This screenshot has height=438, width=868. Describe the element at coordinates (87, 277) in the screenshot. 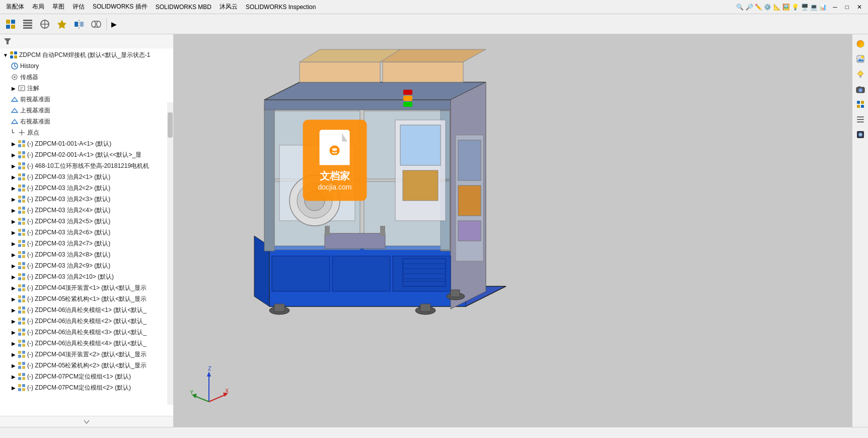

I see `tree-item-c13: ▶ (-) ZDPCM-03 治具2<10> (默认)` at that location.